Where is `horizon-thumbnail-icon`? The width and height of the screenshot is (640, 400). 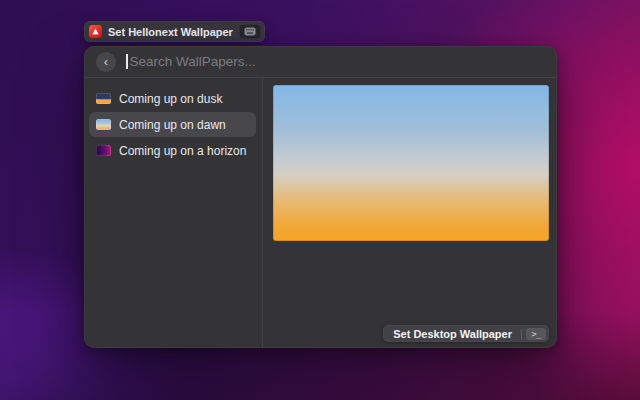
horizon-thumbnail-icon is located at coordinates (104, 150).